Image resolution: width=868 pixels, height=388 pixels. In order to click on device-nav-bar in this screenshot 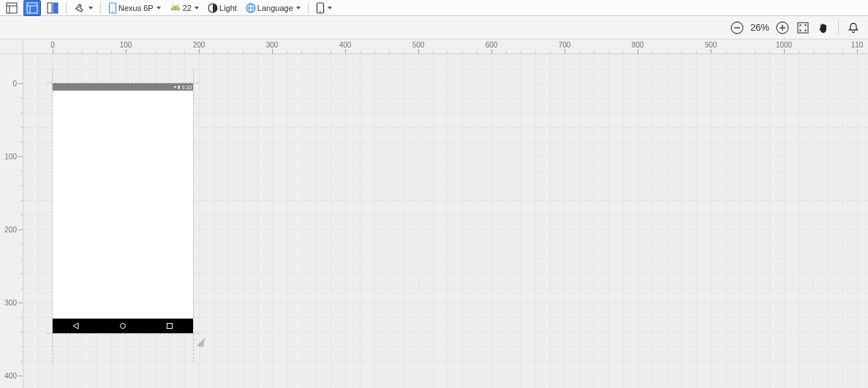, I will do `click(123, 326)`.